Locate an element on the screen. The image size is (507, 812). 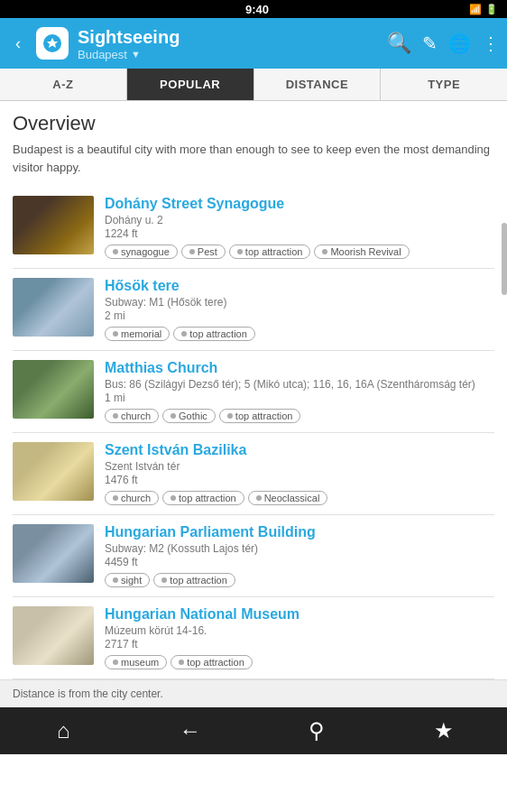
tabs-bar: A-ZPOPULARDISTANCETYPE is located at coordinates (254, 85).